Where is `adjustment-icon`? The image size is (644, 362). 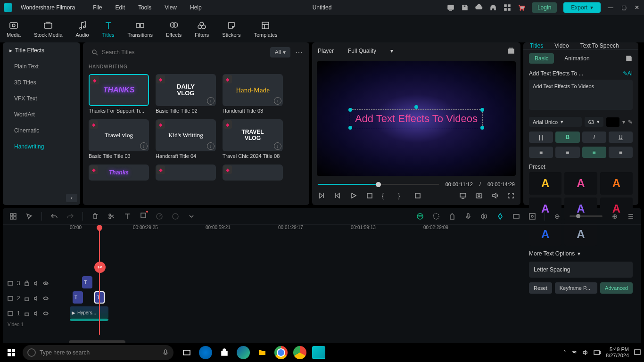
adjustment-icon is located at coordinates (516, 216).